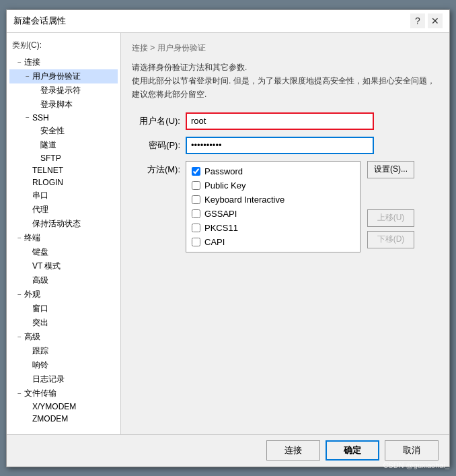  I want to click on method-item-password: Password, so click(273, 171).